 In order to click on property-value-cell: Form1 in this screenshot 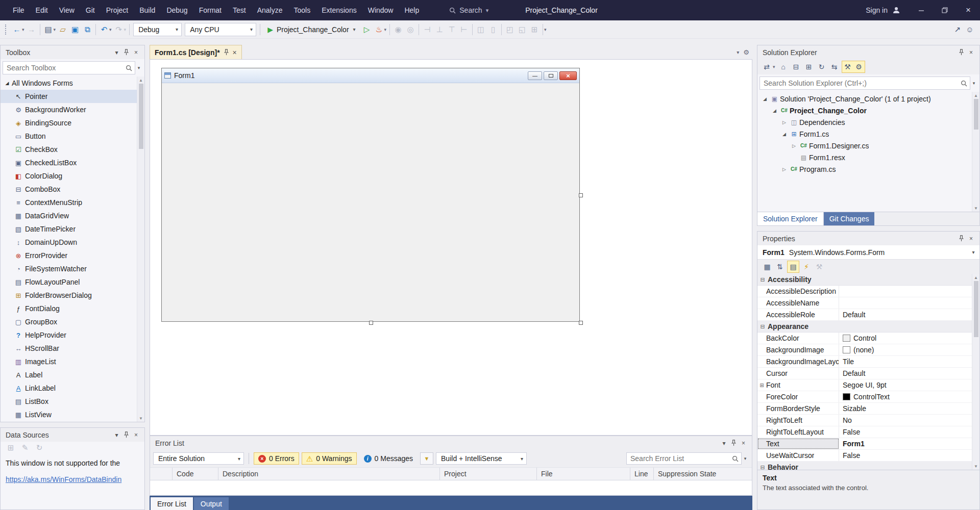, I will do `click(905, 444)`.